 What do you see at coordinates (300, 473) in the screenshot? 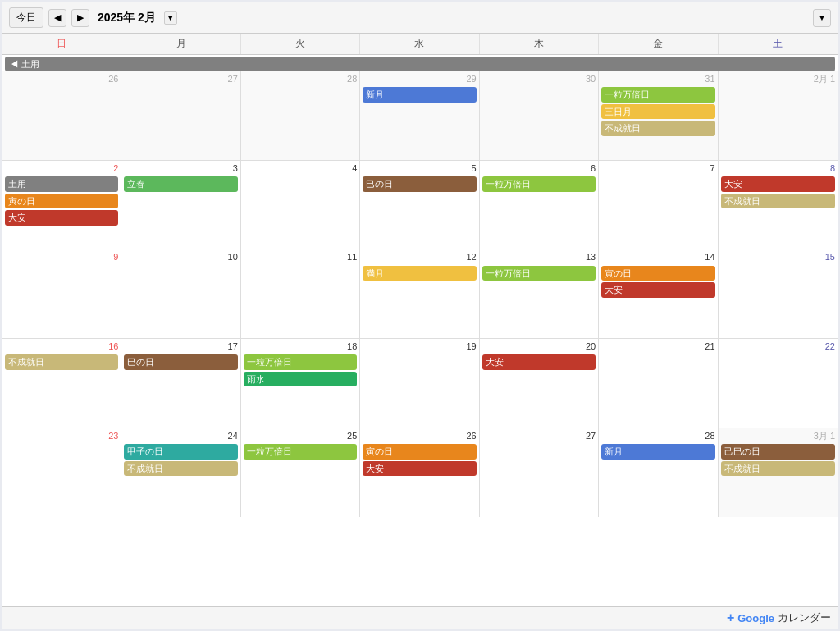
I see `day-cell-4-2: 25一粒万倍日` at bounding box center [300, 473].